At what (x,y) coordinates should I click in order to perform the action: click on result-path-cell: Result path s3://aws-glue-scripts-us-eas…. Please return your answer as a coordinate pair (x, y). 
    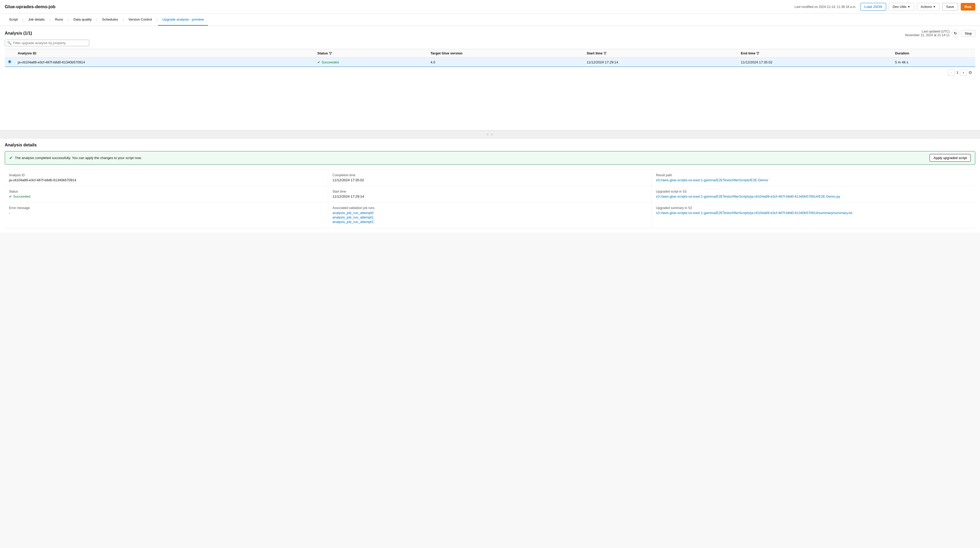
    Looking at the image, I should click on (813, 178).